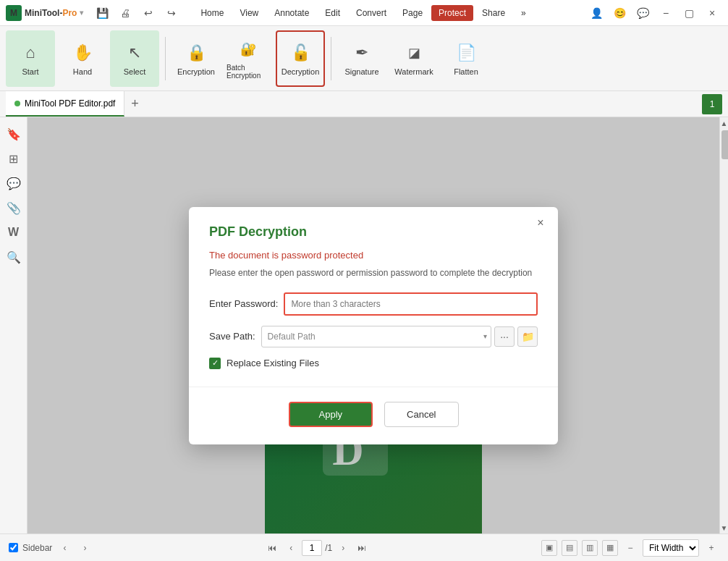 The width and height of the screenshot is (728, 561). I want to click on chat-icon: 💬, so click(643, 13).